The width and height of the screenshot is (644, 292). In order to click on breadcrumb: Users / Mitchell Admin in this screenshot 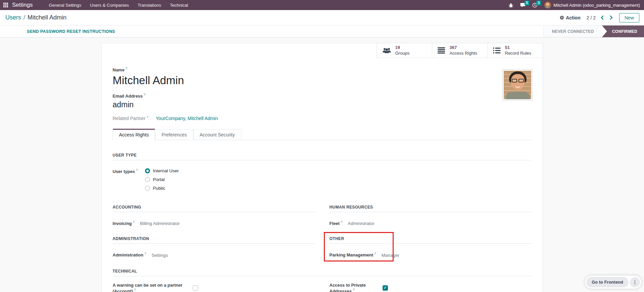, I will do `click(36, 17)`.